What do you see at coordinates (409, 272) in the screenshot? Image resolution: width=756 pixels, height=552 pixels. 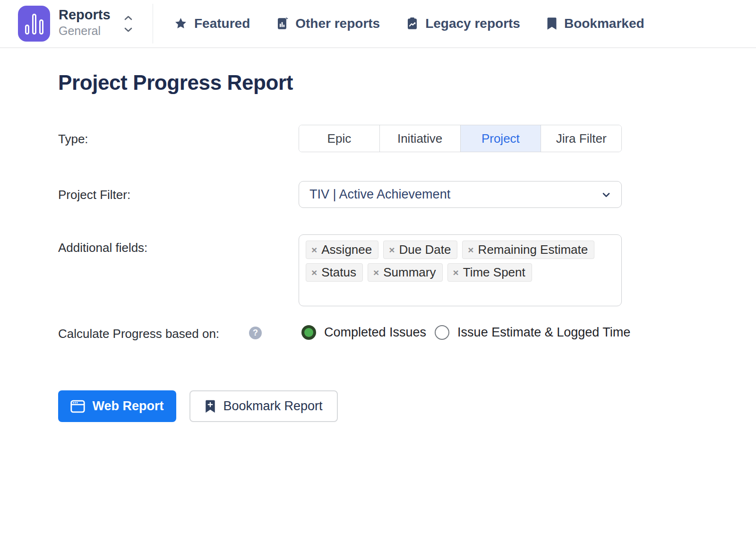 I see `chip-label: Summary` at bounding box center [409, 272].